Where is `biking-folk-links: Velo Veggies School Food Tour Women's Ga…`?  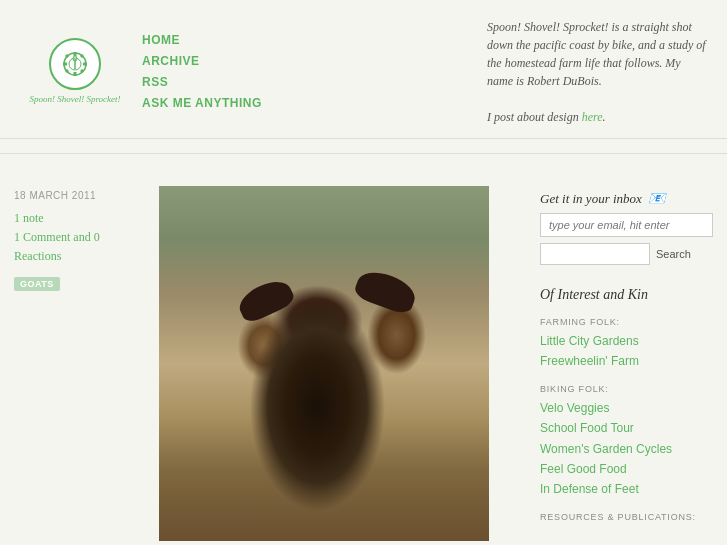
biking-folk-links: Velo Veggies School Food Tour Women's Ga… is located at coordinates (626, 449).